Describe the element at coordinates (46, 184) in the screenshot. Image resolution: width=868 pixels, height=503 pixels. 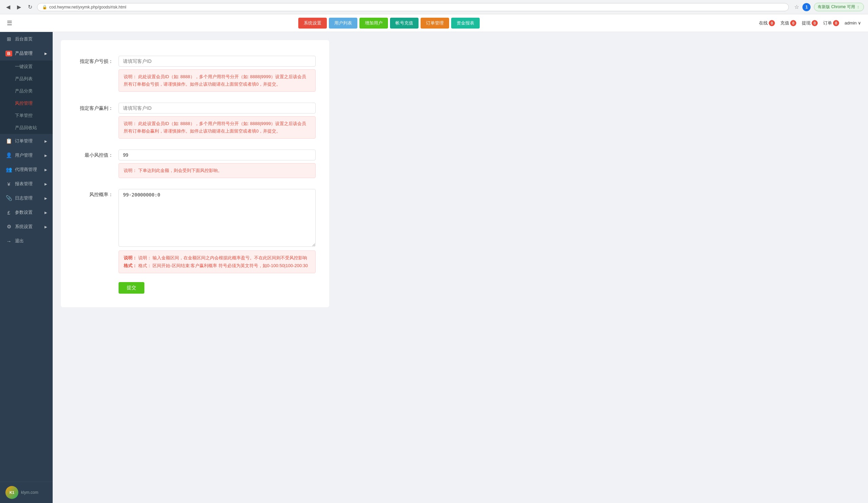
I see `reports-arrow-icon: ▶` at that location.